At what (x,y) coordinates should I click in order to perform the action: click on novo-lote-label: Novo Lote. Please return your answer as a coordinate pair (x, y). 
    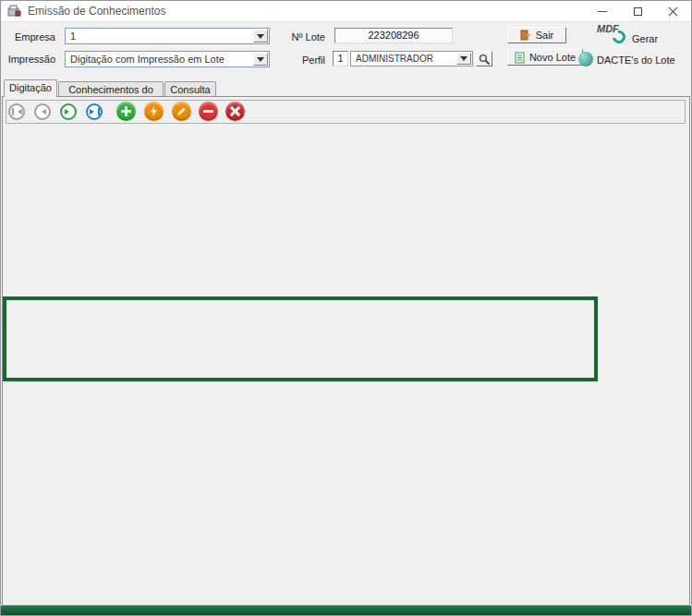
    Looking at the image, I should click on (552, 57).